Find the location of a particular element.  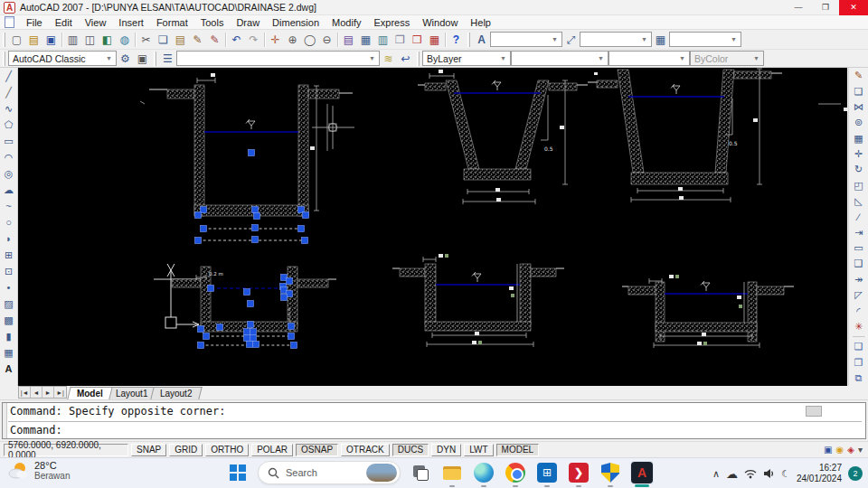

markup-set-icon: ❒ is located at coordinates (418, 40).